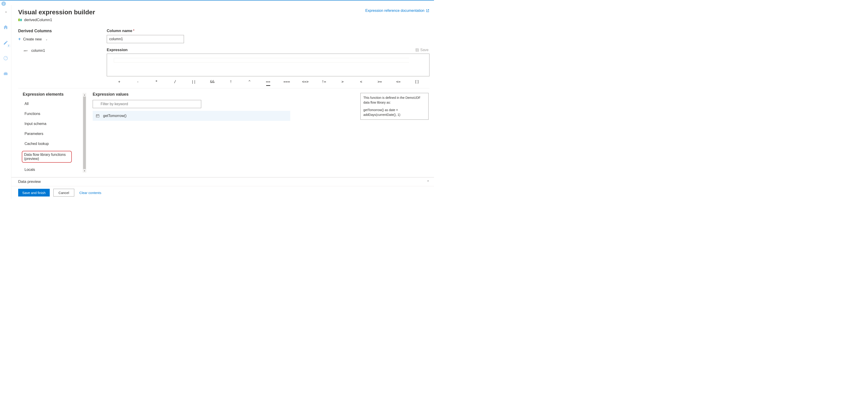  Describe the element at coordinates (6, 12) in the screenshot. I see `rail-expand-button: »` at that location.